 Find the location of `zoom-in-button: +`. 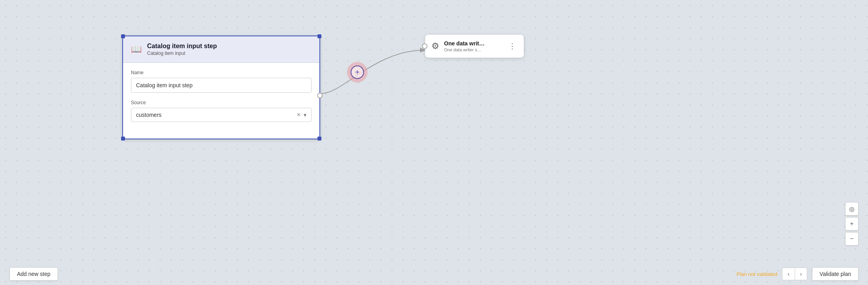

zoom-in-button: + is located at coordinates (852, 224).